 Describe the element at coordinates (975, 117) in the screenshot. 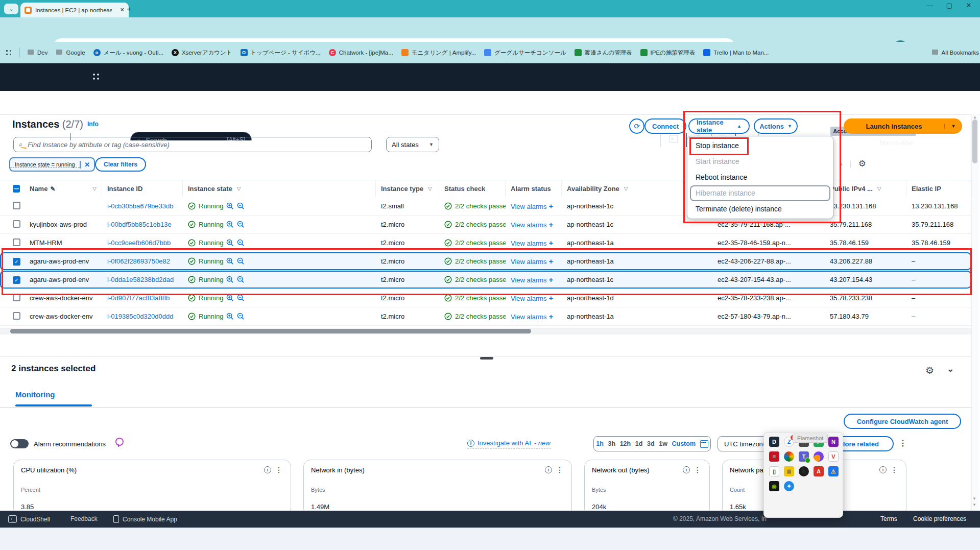

I see `scroll-up-arrow: ▲` at that location.